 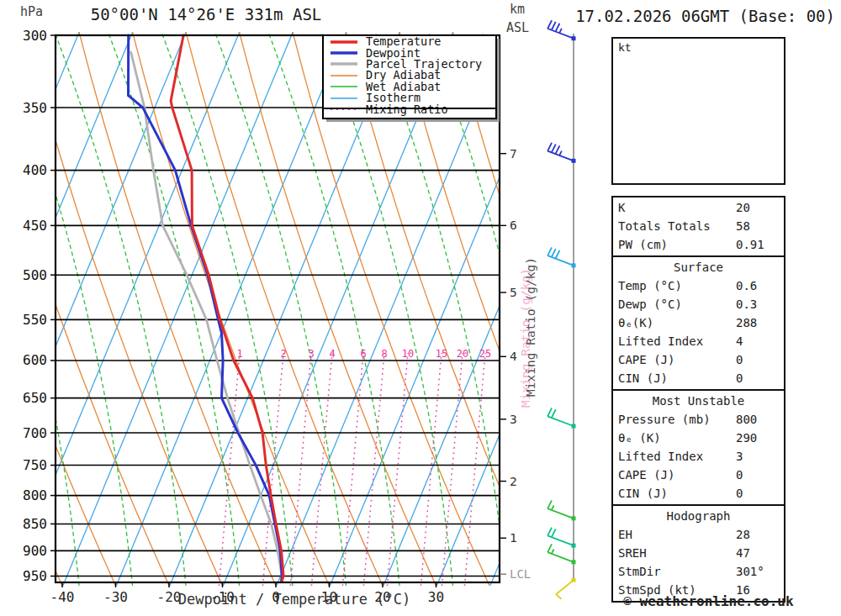 What do you see at coordinates (35, 434) in the screenshot?
I see `pressure-tick-label: 700` at bounding box center [35, 434].